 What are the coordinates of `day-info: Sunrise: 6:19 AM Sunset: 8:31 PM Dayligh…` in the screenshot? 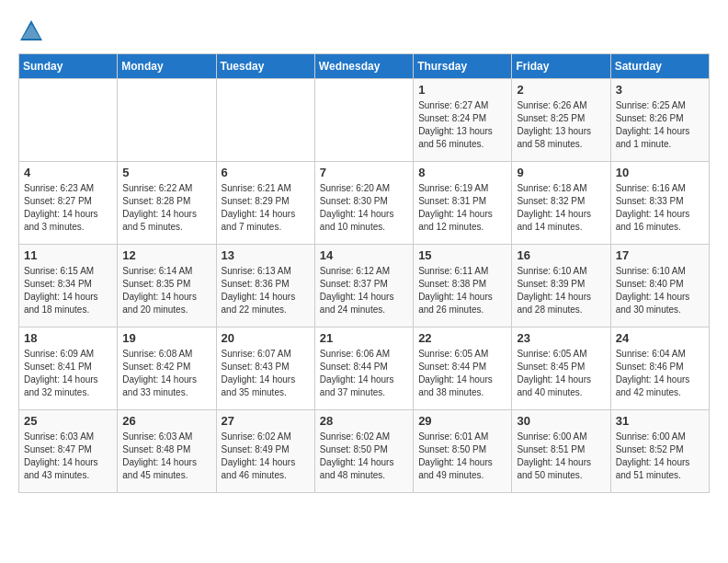 It's located at (462, 208).